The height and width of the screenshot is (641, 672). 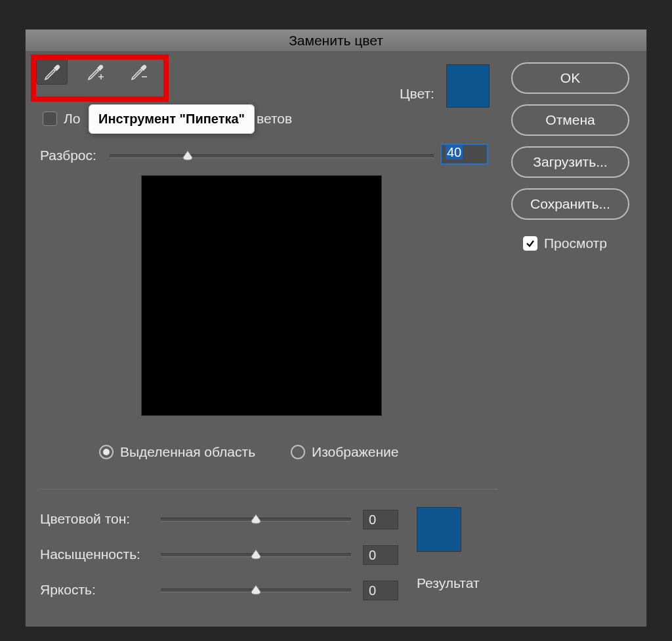 I want to click on radio-image: Изображение, so click(x=345, y=452).